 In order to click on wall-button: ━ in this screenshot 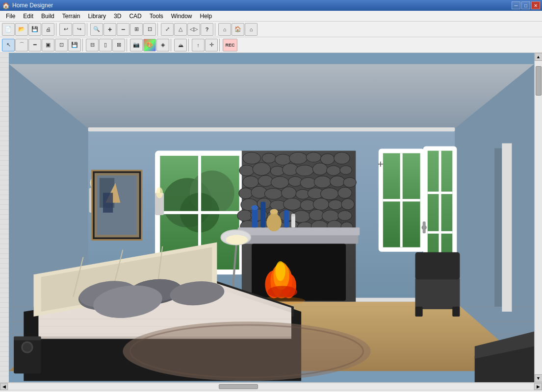, I will do `click(35, 45)`.